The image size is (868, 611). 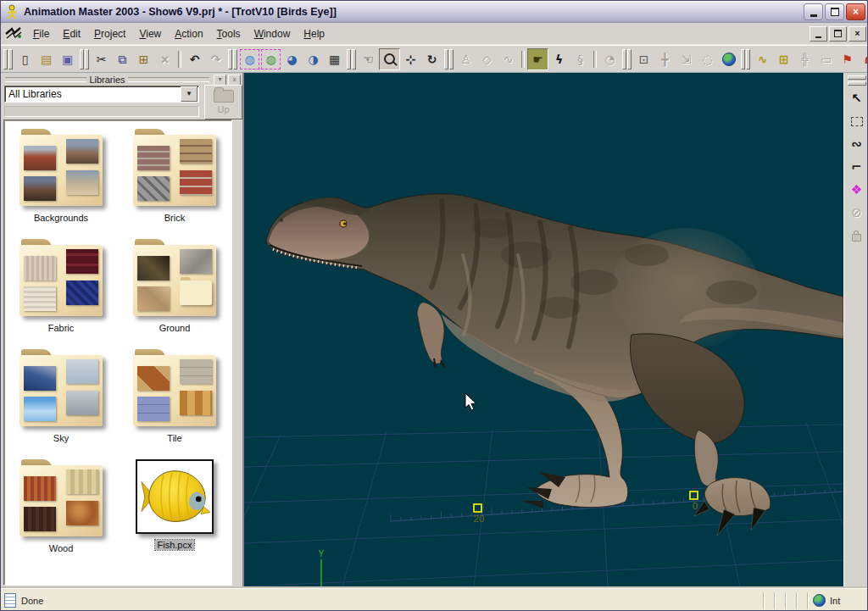 I want to click on library-item-brick: Brick, so click(x=175, y=184).